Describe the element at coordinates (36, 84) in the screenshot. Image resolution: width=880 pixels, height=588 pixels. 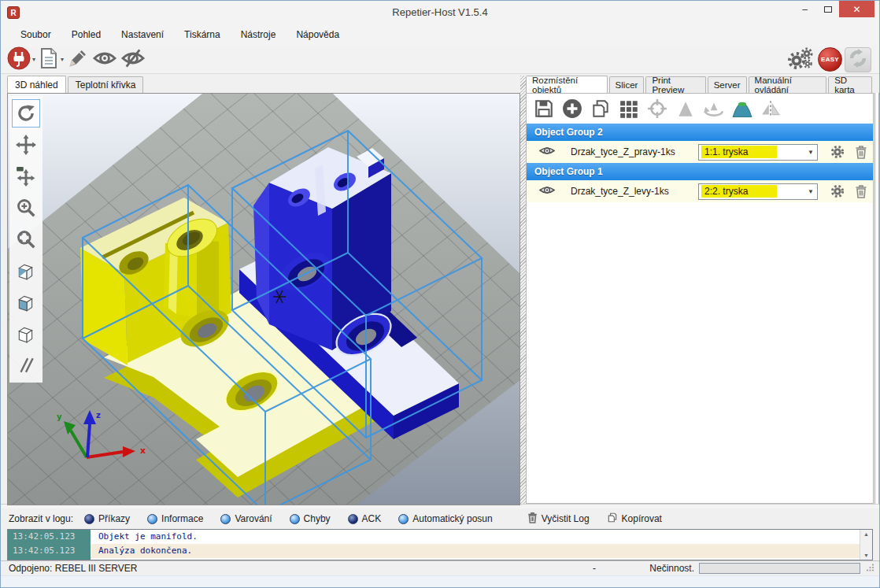
I see `tab-3d-nahled: 3D náhled` at that location.